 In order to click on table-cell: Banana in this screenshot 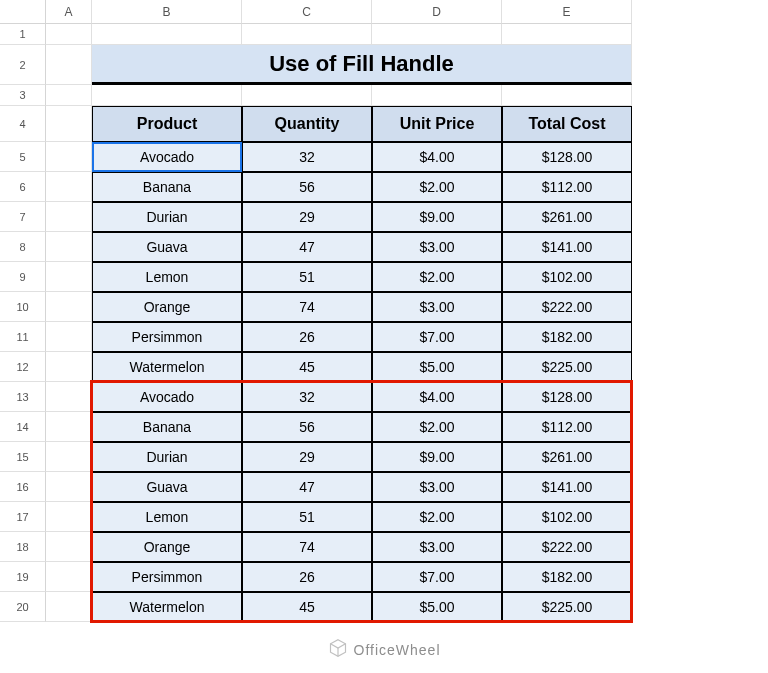, I will do `click(167, 427)`.